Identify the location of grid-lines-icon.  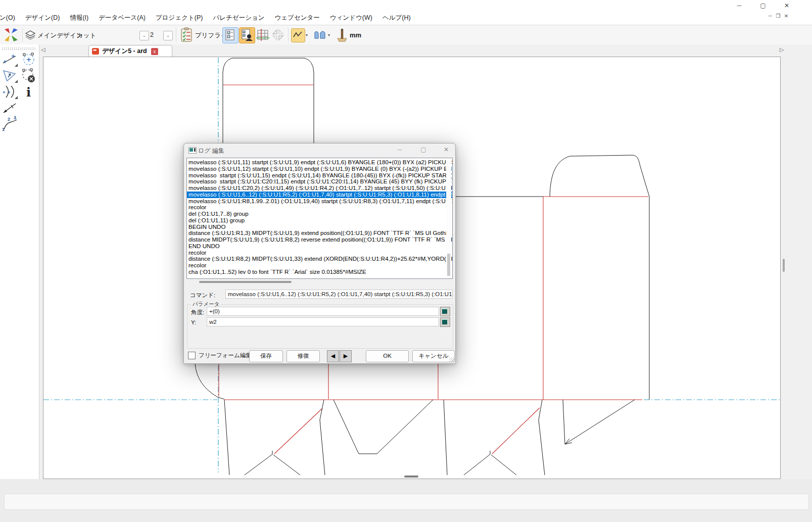
(263, 35).